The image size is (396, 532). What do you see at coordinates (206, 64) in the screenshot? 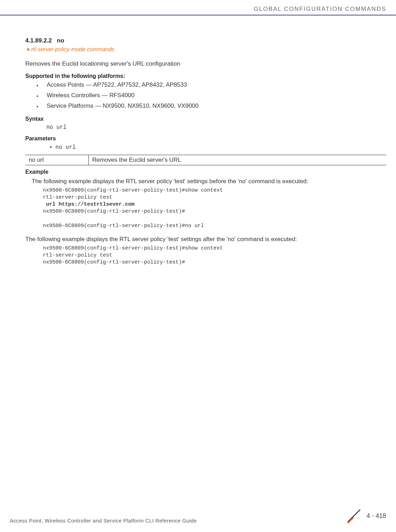
I see `intro-text: Removes the Euclid locationing server's …` at bounding box center [206, 64].